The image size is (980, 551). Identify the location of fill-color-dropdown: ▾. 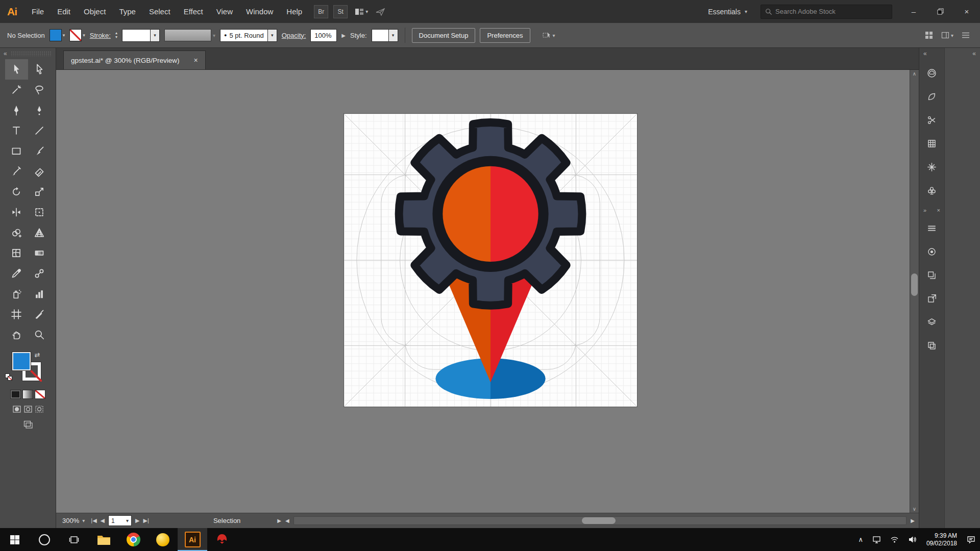
(57, 35).